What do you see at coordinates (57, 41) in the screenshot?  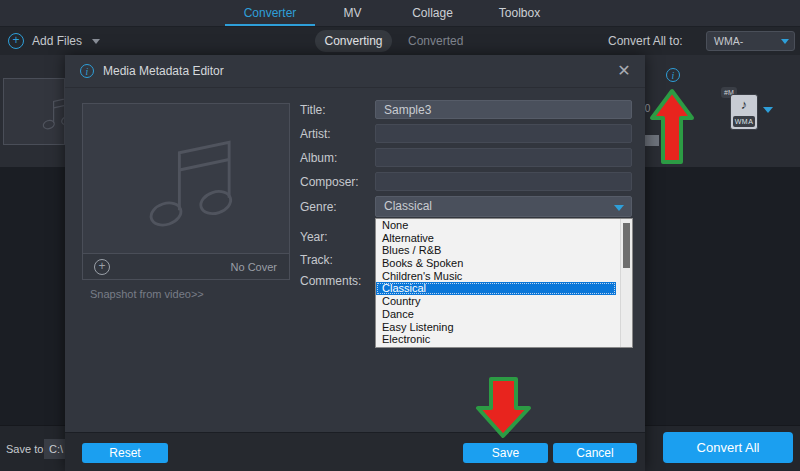 I see `add-files-button: Add Files` at bounding box center [57, 41].